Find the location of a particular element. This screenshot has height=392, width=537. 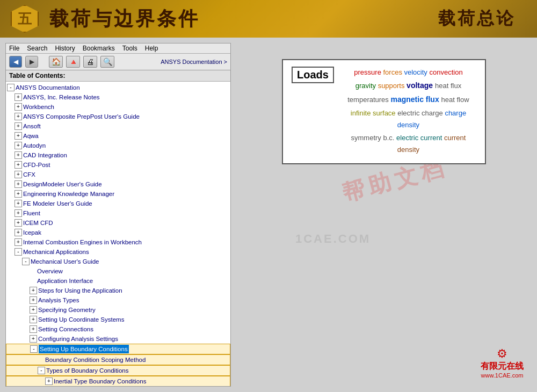

loads-word-0: pressure is located at coordinates (368, 72).